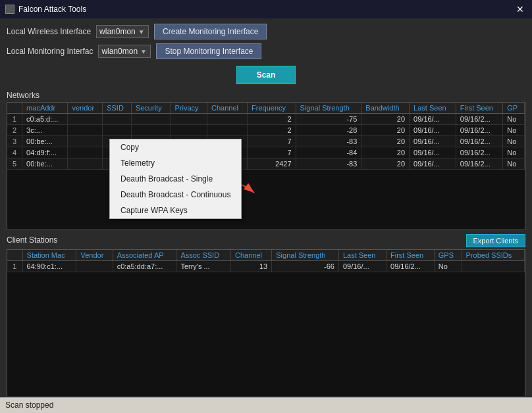 The height and width of the screenshot is (413, 532). Describe the element at coordinates (14, 153) in the screenshot. I see `row-num: 4` at that location.